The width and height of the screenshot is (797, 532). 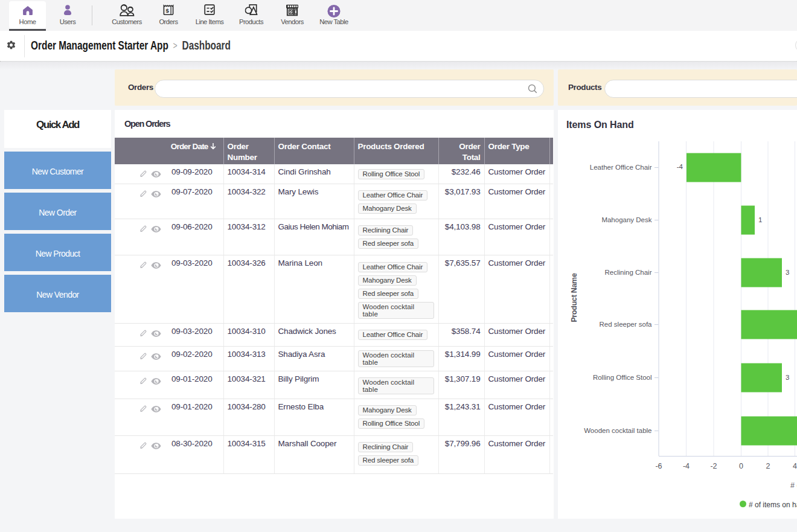 I want to click on svg-text: 0, so click(x=741, y=466).